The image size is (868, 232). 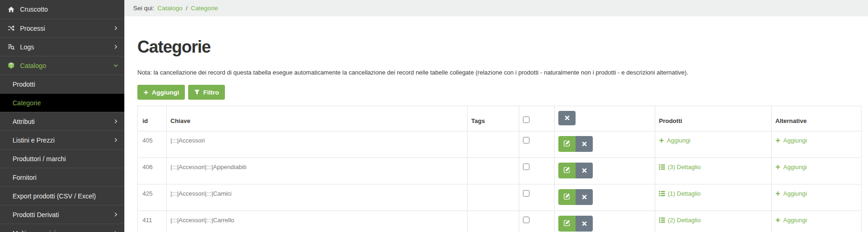 What do you see at coordinates (115, 65) in the screenshot?
I see `chevron-down-icon` at bounding box center [115, 65].